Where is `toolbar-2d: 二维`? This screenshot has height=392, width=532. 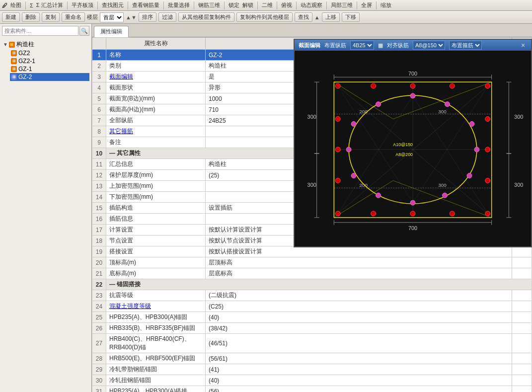 toolbar-2d: 二维 is located at coordinates (267, 5).